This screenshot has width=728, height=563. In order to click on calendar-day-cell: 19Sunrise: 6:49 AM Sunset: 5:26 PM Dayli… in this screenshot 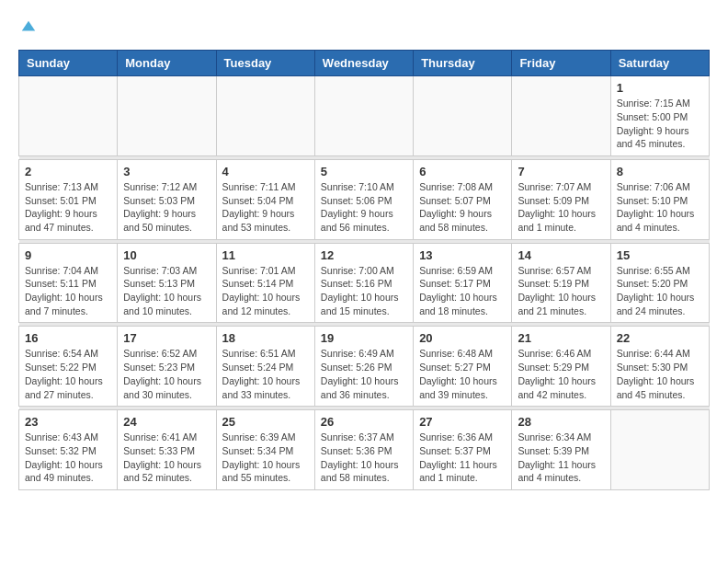, I will do `click(364, 366)`.